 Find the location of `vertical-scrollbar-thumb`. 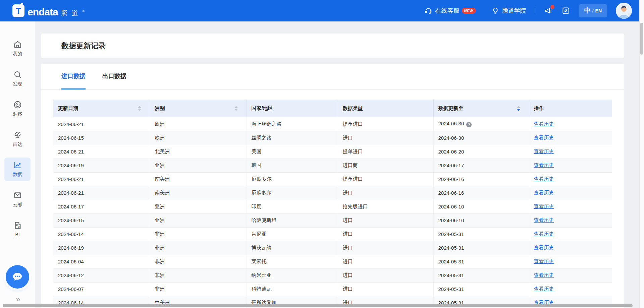

vertical-scrollbar-thumb is located at coordinates (642, 39).